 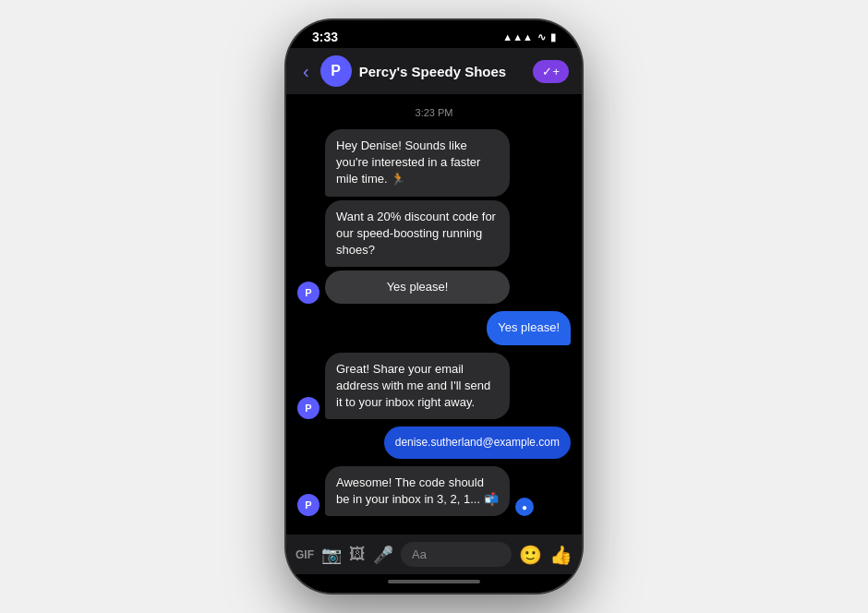 I want to click on bot-message-1: P Hey Denise! Sounds like you're interes…, so click(x=434, y=216).